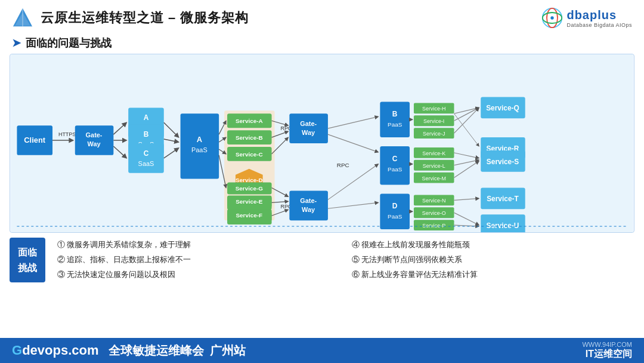  Describe the element at coordinates (249, 137) in the screenshot. I see `svg-text: Service-B` at that location.